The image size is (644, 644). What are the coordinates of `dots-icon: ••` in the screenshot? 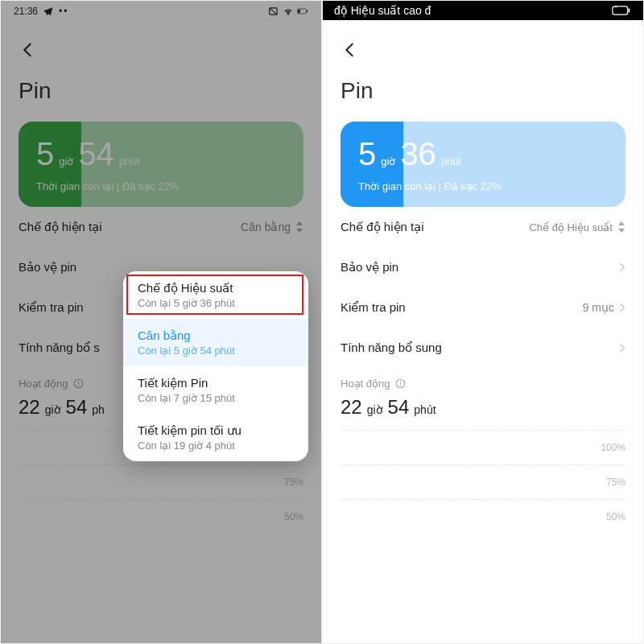 It's located at (64, 11).